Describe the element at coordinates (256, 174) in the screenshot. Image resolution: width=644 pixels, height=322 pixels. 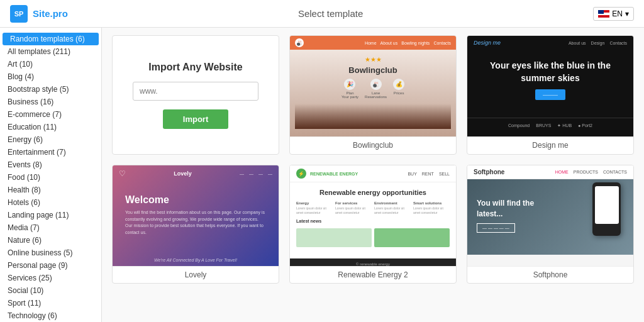
I see `lv-nav: — — — —` at that location.